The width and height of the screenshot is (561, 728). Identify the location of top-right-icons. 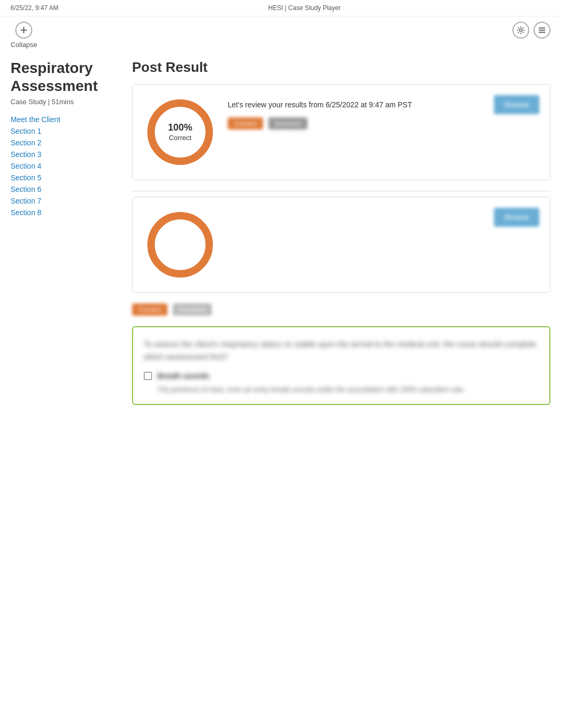
(531, 30).